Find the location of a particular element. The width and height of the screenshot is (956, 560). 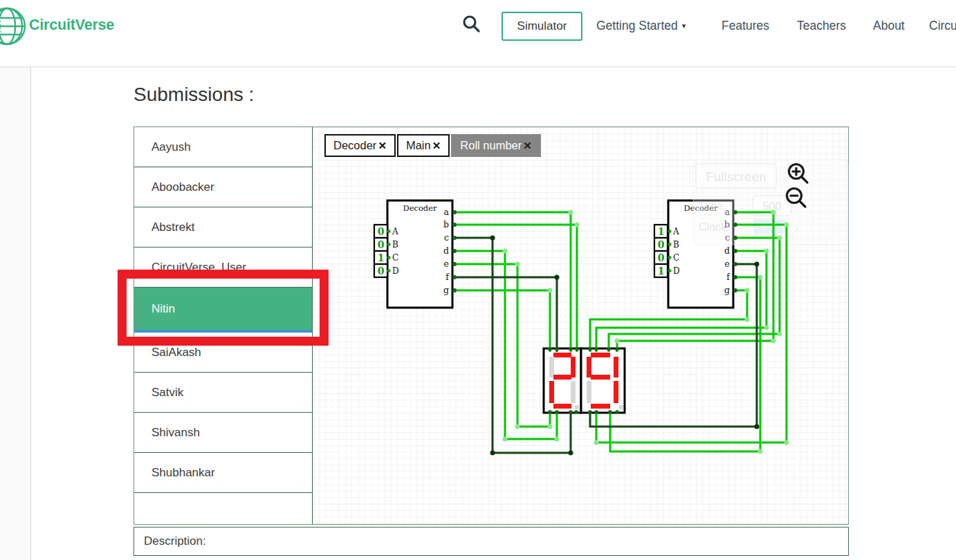

page-title: Submissions : is located at coordinates (194, 95).